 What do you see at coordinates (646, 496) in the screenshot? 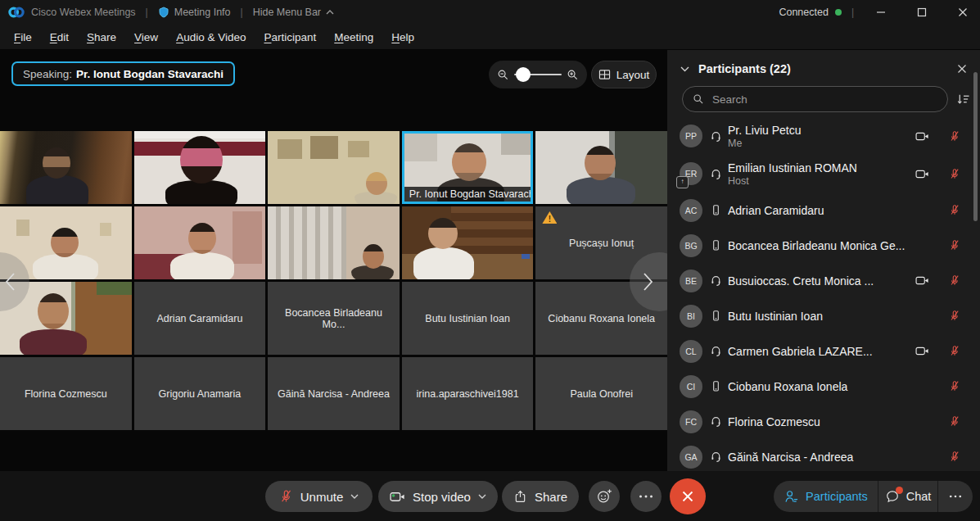
I see `more-options-button` at bounding box center [646, 496].